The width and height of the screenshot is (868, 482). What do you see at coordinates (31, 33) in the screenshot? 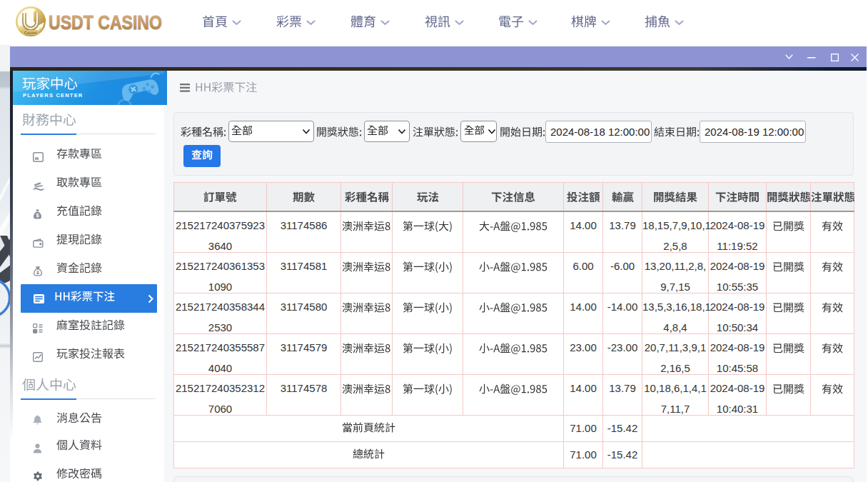
I see `svg-text: Casino` at bounding box center [31, 33].